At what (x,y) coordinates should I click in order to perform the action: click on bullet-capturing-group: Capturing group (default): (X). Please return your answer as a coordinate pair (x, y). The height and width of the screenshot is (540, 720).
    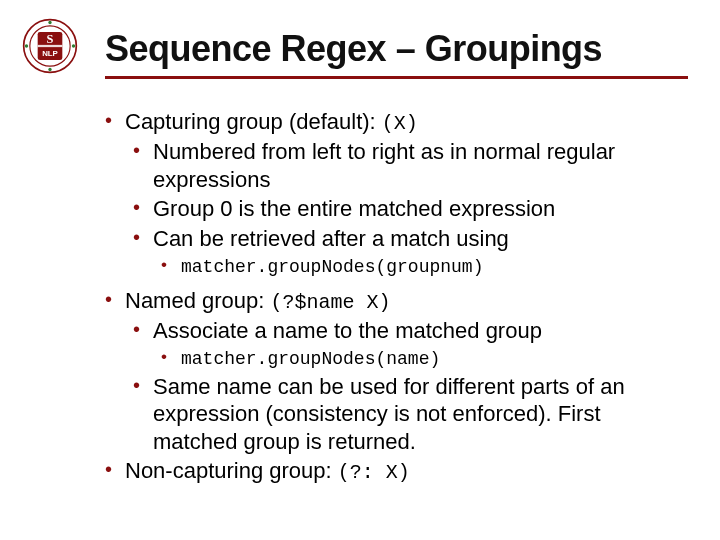
    Looking at the image, I should click on (388, 122).